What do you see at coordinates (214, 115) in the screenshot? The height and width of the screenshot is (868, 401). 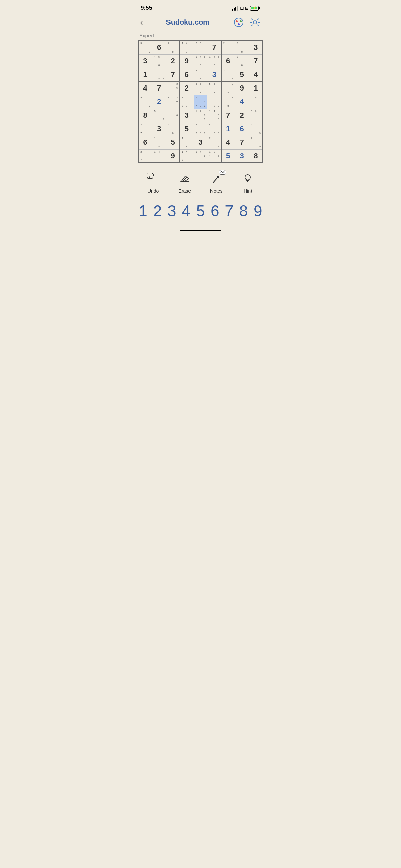 I see `cell-5-5: 1469` at bounding box center [214, 115].